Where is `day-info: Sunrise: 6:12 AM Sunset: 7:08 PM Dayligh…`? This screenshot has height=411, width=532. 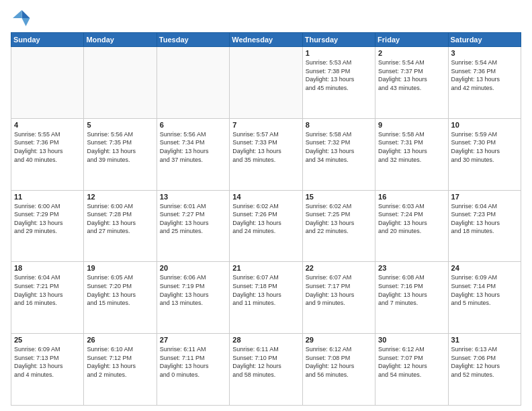 day-info: Sunrise: 6:12 AM Sunset: 7:08 PM Dayligh… is located at coordinates (339, 362).